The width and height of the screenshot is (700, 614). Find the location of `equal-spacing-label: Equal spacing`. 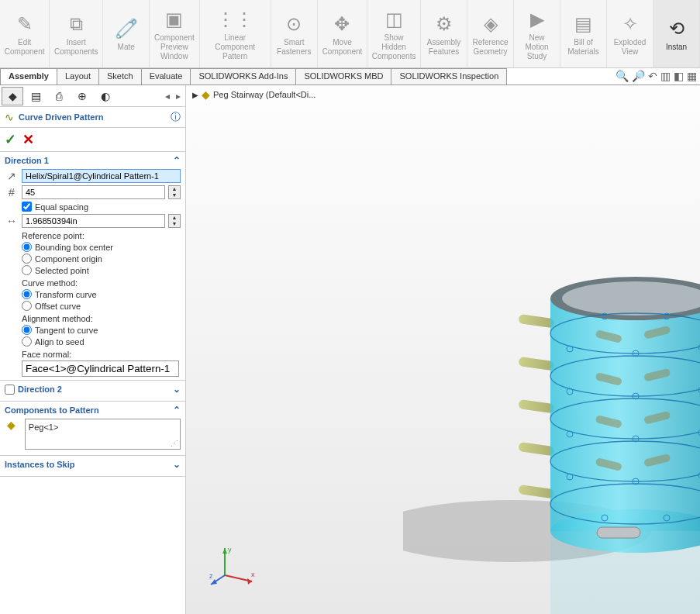

equal-spacing-label: Equal spacing is located at coordinates (62, 207).